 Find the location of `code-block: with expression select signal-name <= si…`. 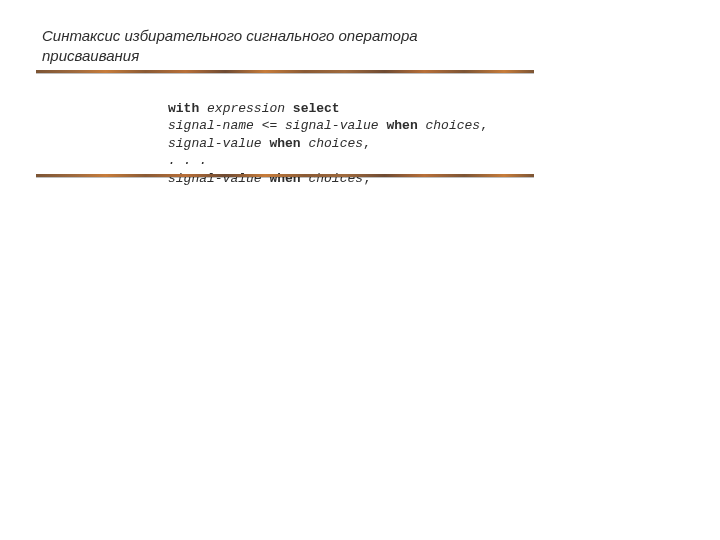

code-block: with expression select signal-name <= si… is located at coordinates (358, 134).